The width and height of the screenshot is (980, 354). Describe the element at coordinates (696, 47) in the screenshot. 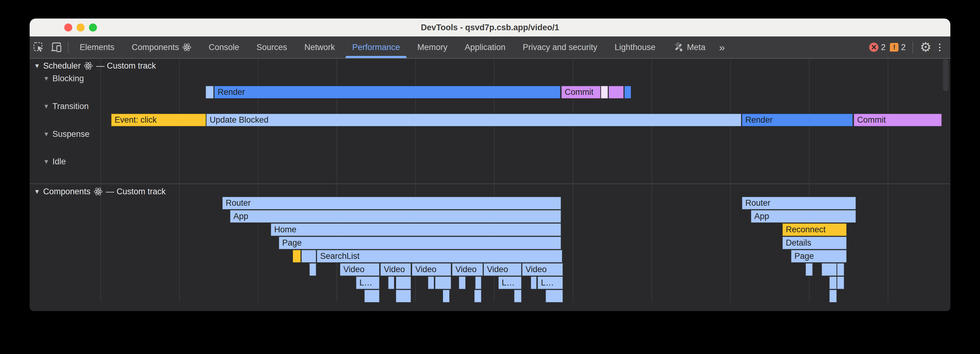

I see `tab-label: Meta` at that location.